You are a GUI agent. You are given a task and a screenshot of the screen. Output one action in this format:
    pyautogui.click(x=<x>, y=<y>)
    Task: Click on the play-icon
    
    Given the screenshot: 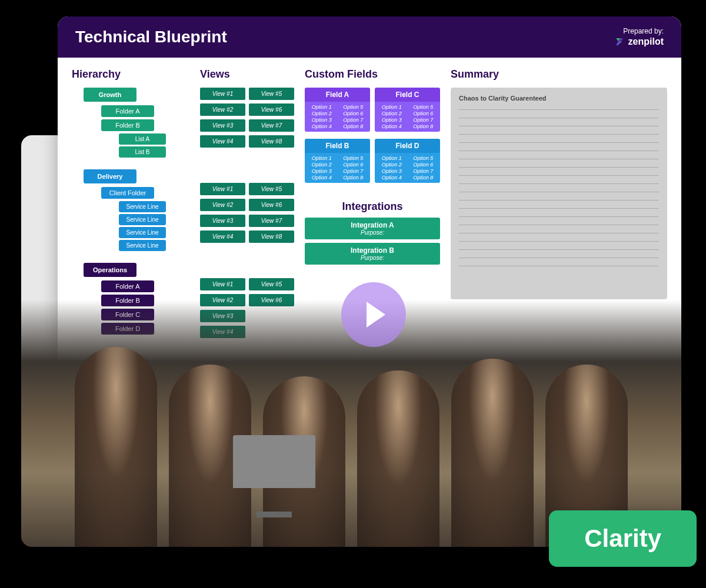 What is the action you would take?
    pyautogui.click(x=376, y=315)
    